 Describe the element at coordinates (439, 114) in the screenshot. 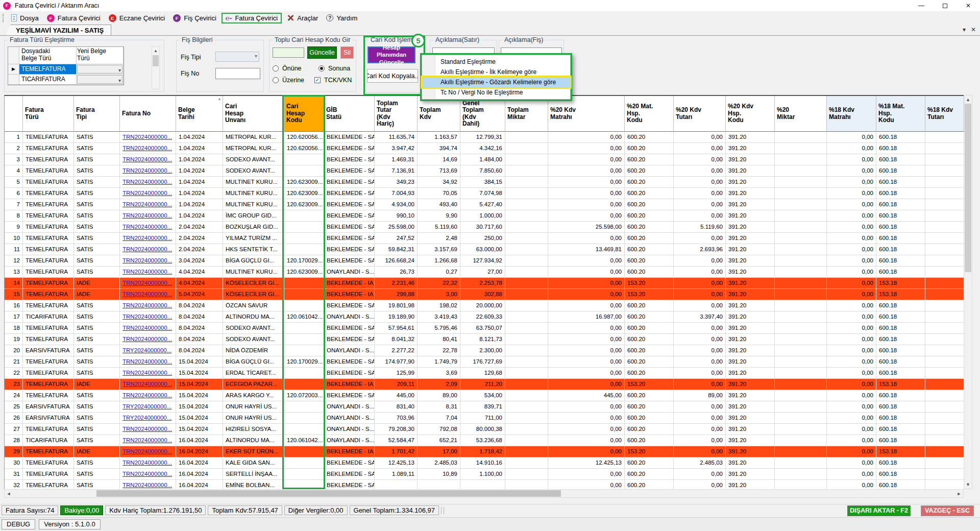

I see `column-header-kdv: Toplam Kdv` at that location.